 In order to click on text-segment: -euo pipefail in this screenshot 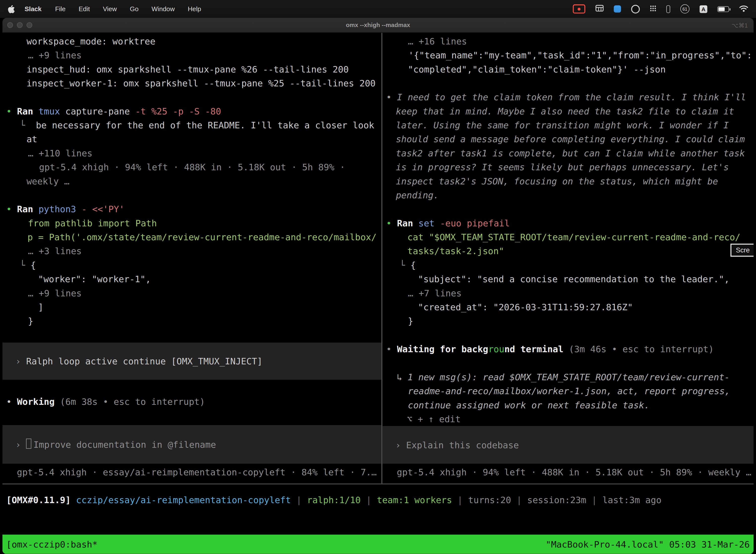, I will do `click(475, 223)`.